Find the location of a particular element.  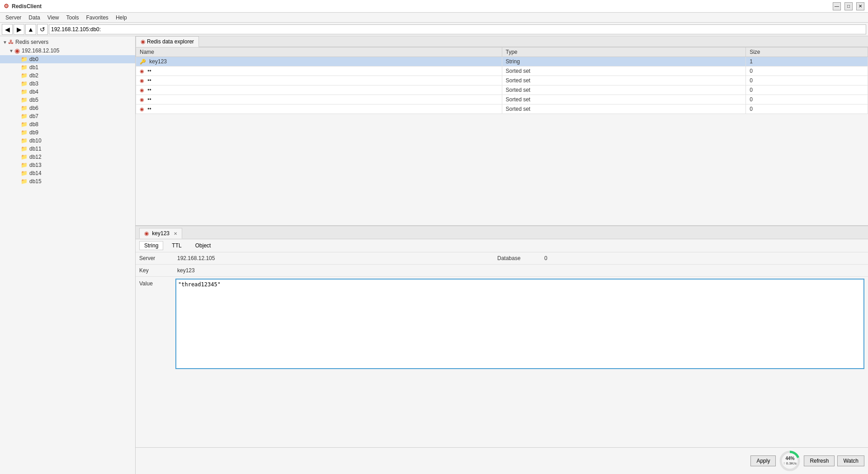

row-icon: 🔑 is located at coordinates (143, 62).